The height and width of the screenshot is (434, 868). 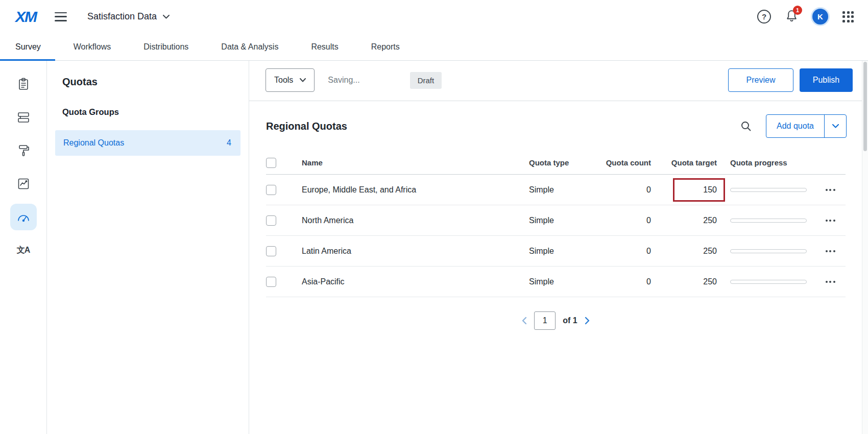 I want to click on tools-dropdown-button: Tools, so click(x=290, y=80).